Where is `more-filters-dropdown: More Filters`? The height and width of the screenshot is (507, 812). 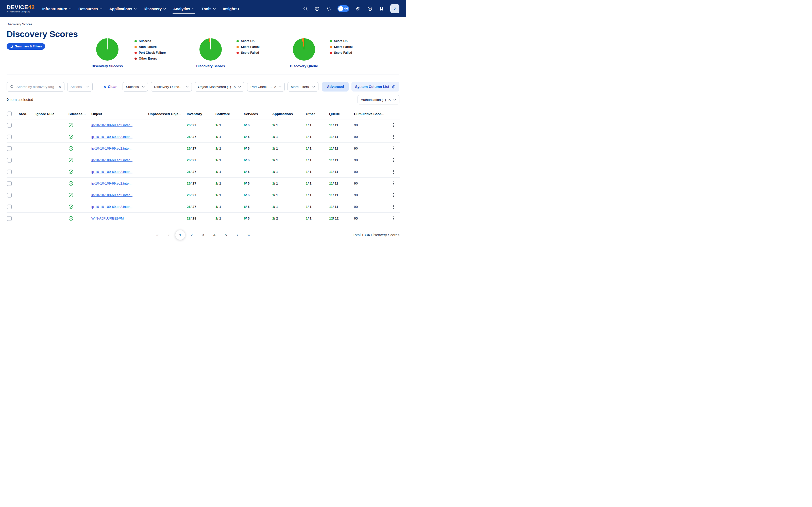
more-filters-dropdown: More Filters is located at coordinates (303, 87).